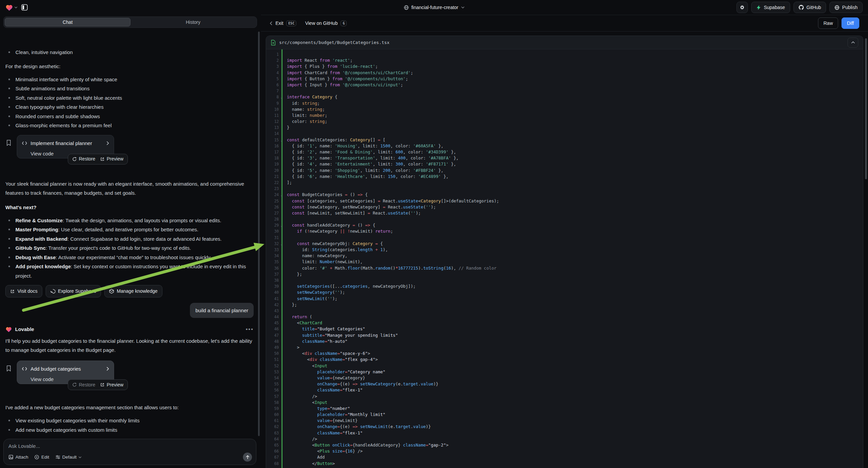  Describe the element at coordinates (130, 452) in the screenshot. I see `chat-composer: Ask Lovable... Attach Edit` at that location.